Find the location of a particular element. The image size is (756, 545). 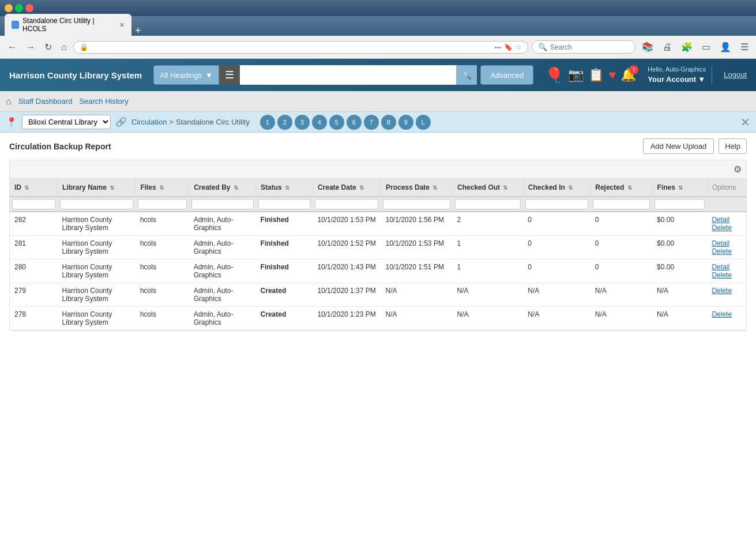

col-create-date: Create Date ⇅ is located at coordinates (347, 188).